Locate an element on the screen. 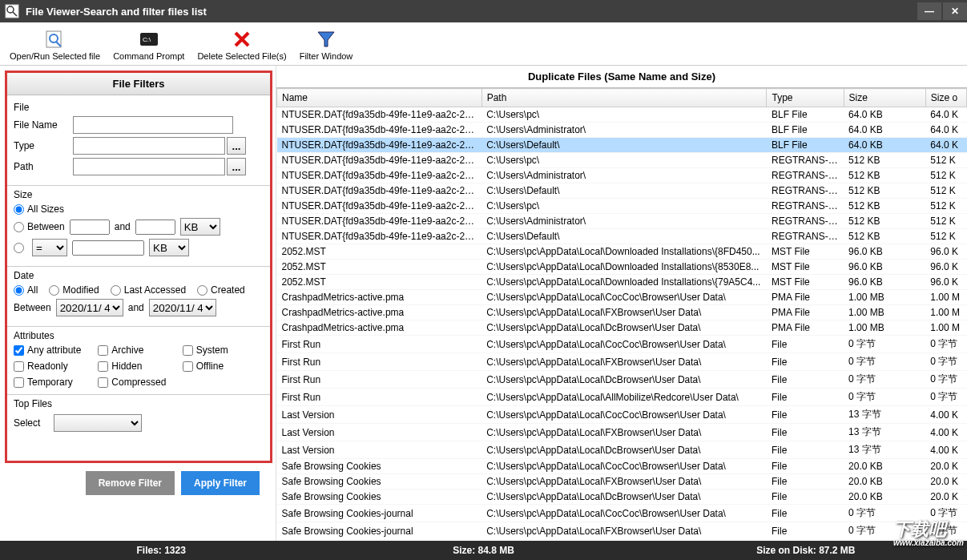 This screenshot has width=967, height=560. table-row: First RunC:\Users\pc\AppData\Local\CocCo… is located at coordinates (622, 344).